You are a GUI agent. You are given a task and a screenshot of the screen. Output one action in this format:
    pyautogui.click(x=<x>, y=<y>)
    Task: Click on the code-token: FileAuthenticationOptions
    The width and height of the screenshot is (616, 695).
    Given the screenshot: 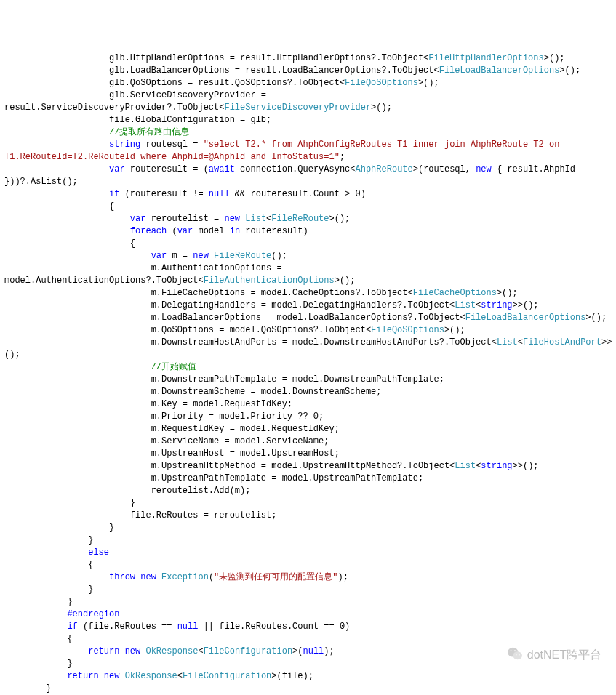 What is the action you would take?
    pyautogui.click(x=269, y=281)
    